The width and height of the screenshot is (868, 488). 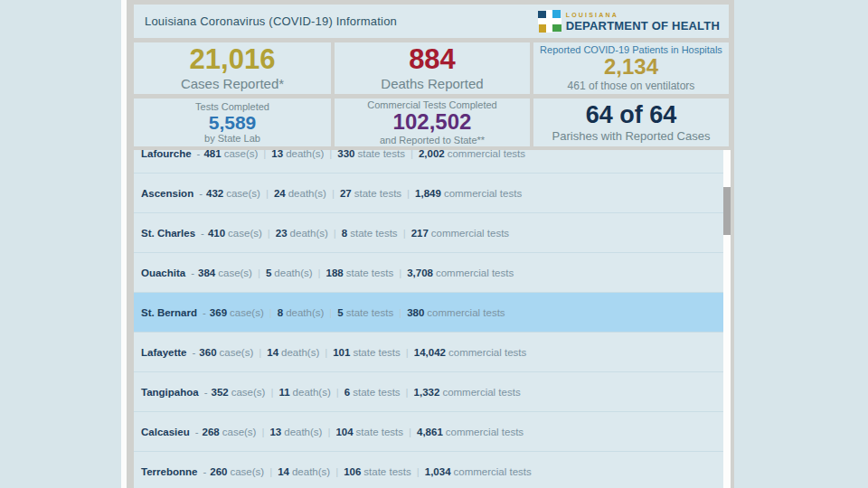 I want to click on cases-value: 21,016, so click(x=233, y=60).